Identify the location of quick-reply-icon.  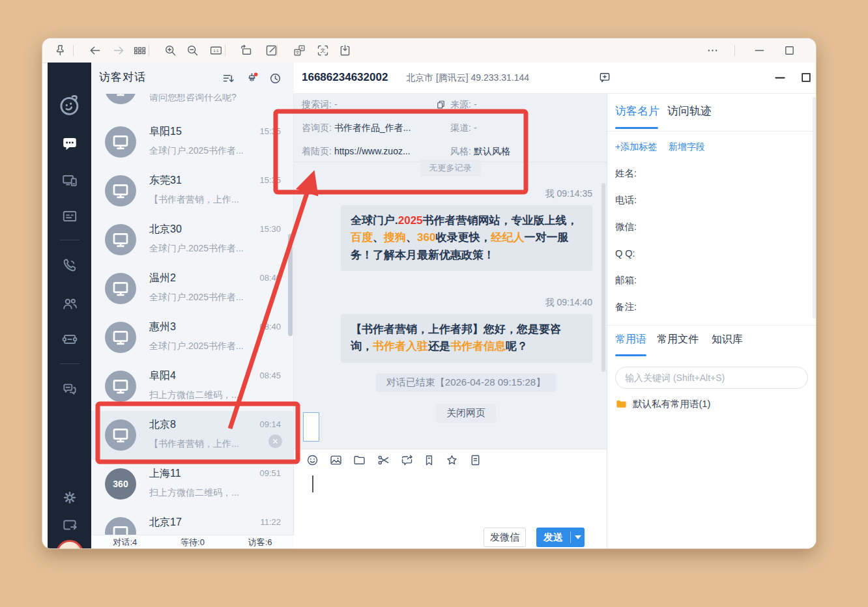
(407, 460).